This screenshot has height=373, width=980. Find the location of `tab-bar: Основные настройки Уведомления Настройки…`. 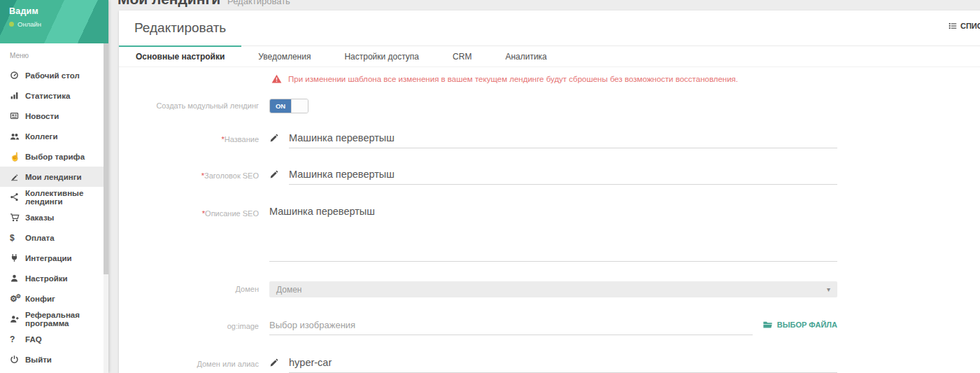

tab-bar: Основные настройки Уведомления Настройки… is located at coordinates (550, 56).